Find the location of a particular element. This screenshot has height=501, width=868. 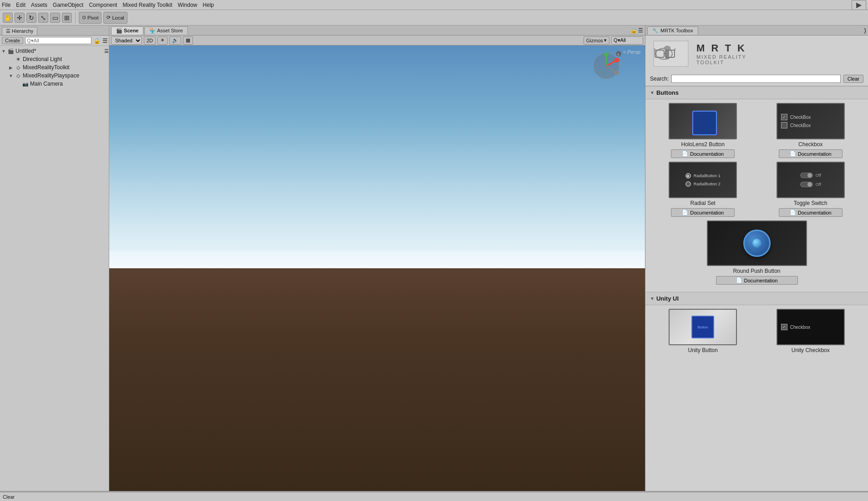

unity-btn-preview: Button is located at coordinates (703, 327).